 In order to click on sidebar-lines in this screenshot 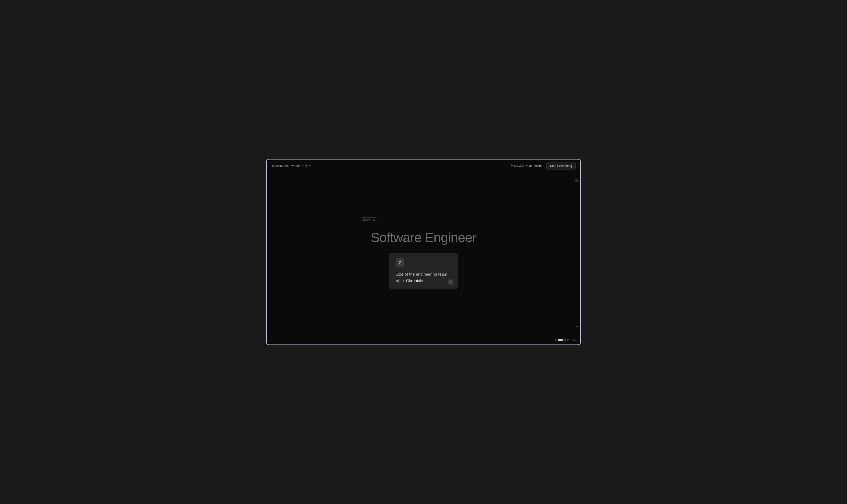, I will do `click(577, 181)`.